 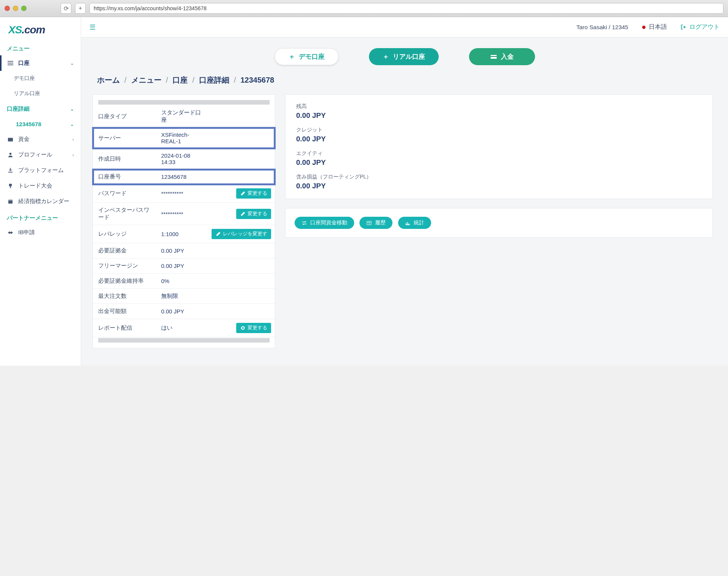 What do you see at coordinates (40, 139) in the screenshot?
I see `sidebar-item-funds: 資金 ‹` at bounding box center [40, 139].